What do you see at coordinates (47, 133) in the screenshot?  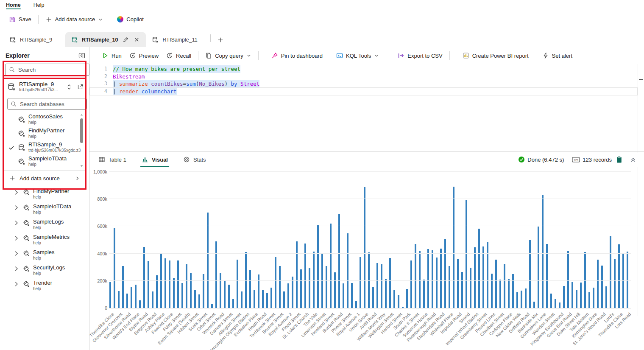 I see `database-item-text: FindMyPartnerhelp` at bounding box center [47, 133].